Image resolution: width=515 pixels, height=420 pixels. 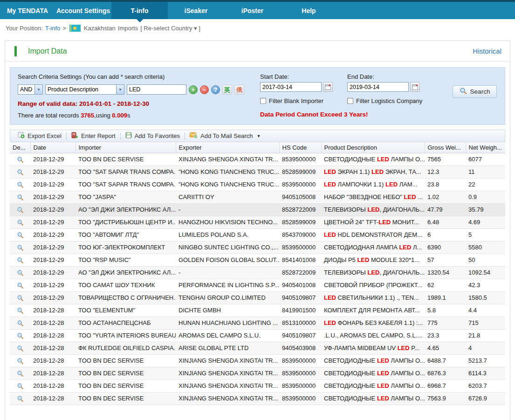 What do you see at coordinates (227, 235) in the screenshot?
I see `cell-exporter: LUMILEDS POLAND S.A.` at bounding box center [227, 235].